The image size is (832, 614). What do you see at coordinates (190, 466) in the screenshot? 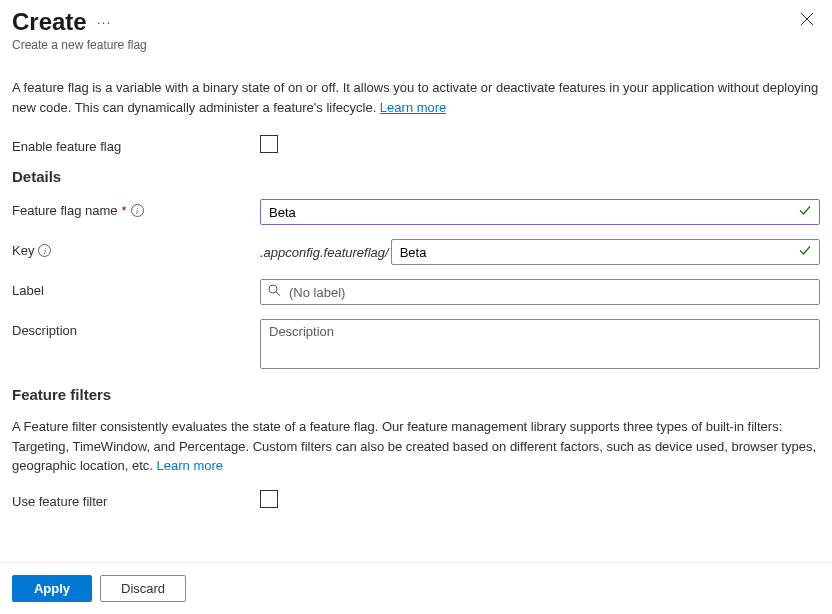
I see `filters-learn-more-link: Learn more` at bounding box center [190, 466].